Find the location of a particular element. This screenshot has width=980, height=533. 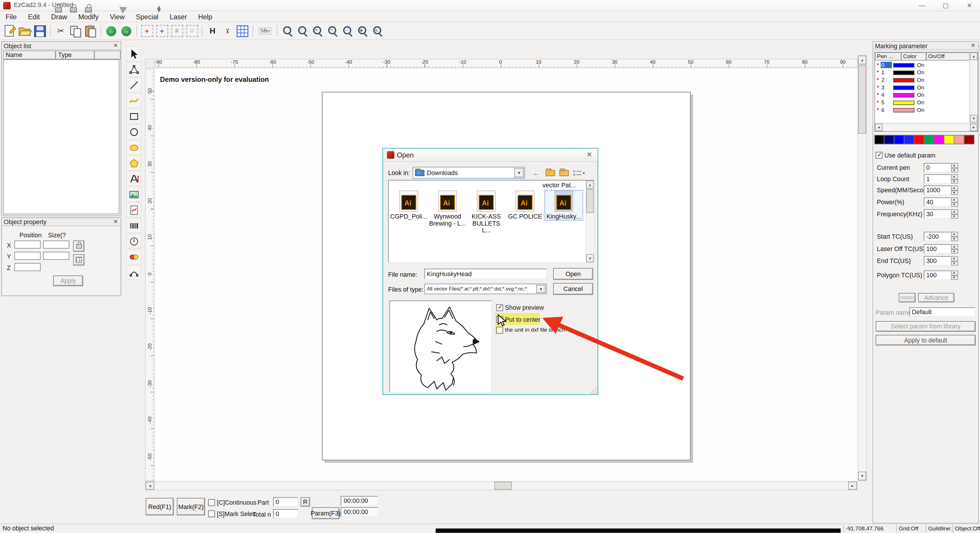

zoom-out-icon is located at coordinates (332, 31).